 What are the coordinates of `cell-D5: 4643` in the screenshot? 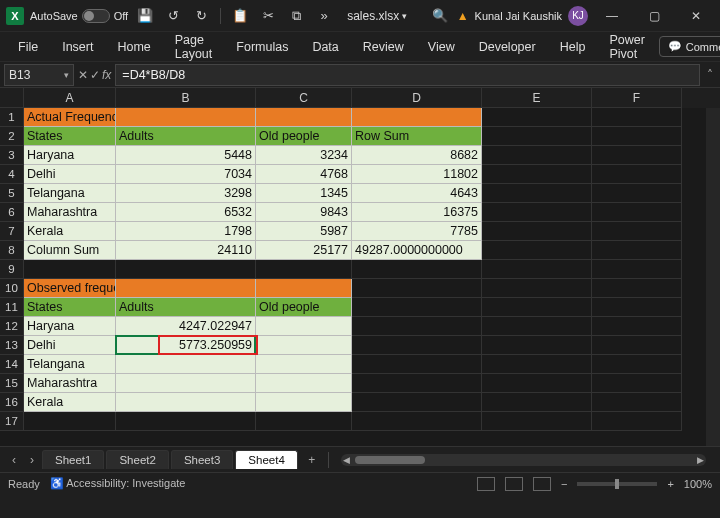 It's located at (417, 194).